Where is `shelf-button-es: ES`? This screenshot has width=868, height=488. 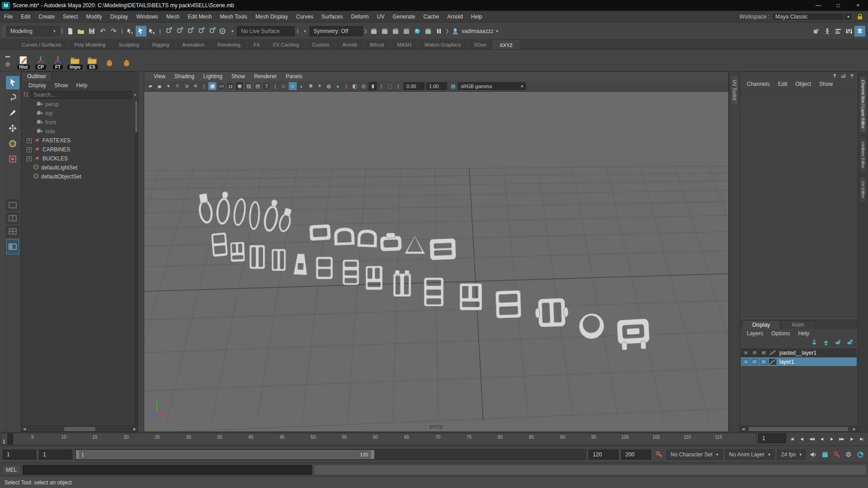 shelf-button-es: ES is located at coordinates (92, 61).